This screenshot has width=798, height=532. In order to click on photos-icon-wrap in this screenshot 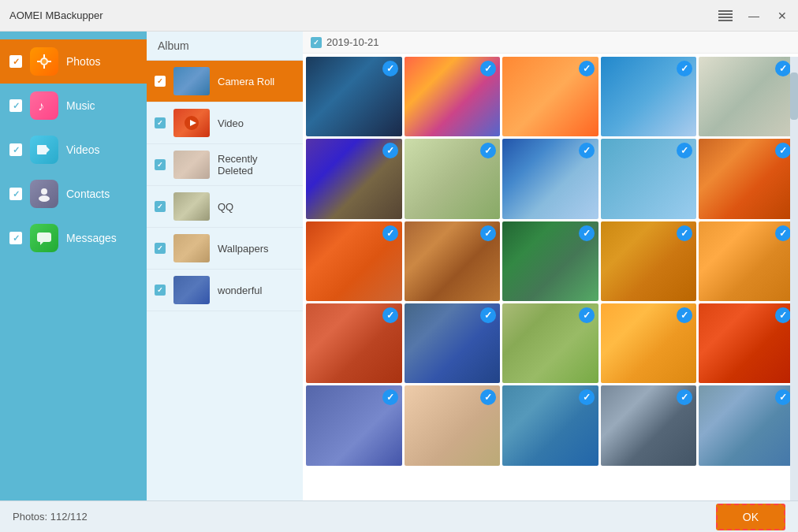, I will do `click(44, 61)`.